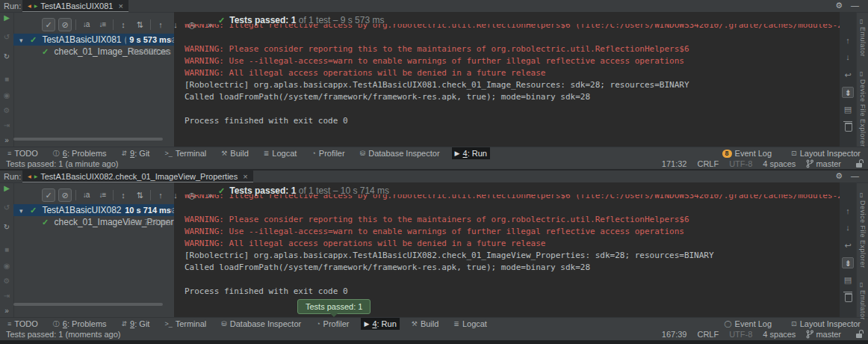 The width and height of the screenshot is (868, 344). I want to click on test-tree-root-row: ▾ ✓ TestA1BasicUIX081(org.aplas.basica 9…, so click(94, 40).